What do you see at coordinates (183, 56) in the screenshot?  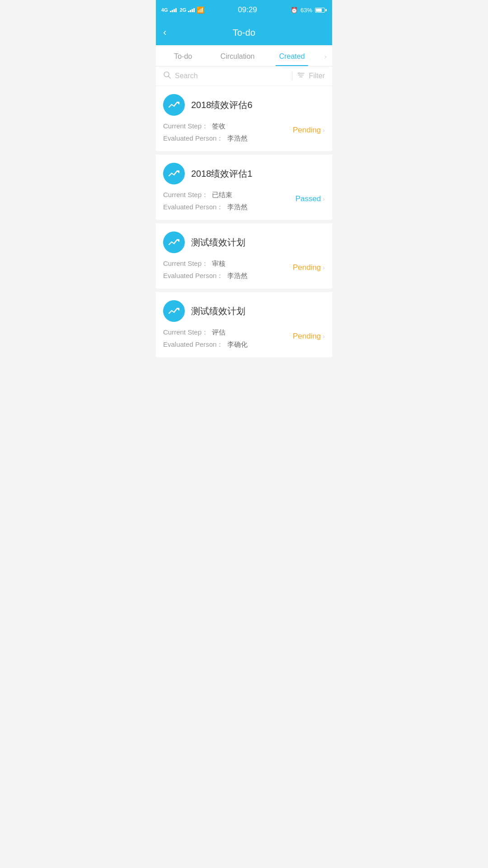 I see `tab-todo: To-do` at bounding box center [183, 56].